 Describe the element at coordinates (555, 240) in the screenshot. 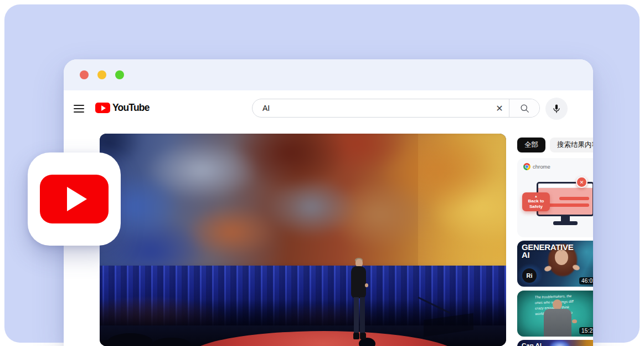

I see `search-results-sidebar: 全部 搜索结果内容 chrome ▲` at that location.